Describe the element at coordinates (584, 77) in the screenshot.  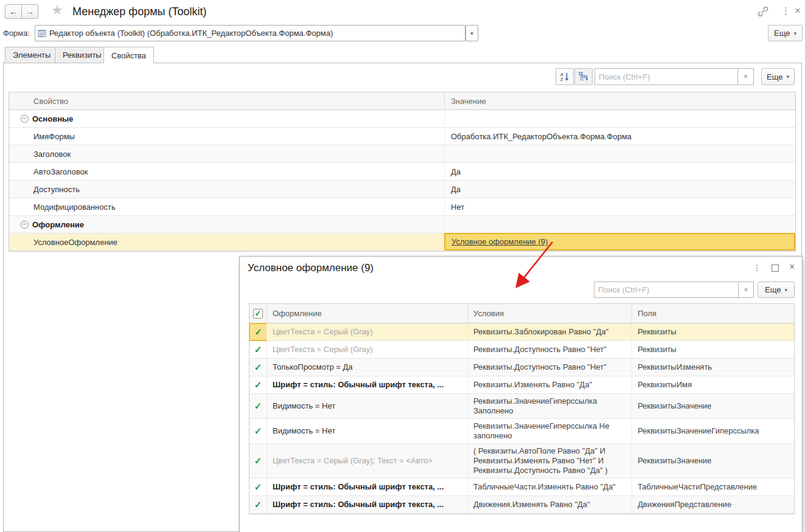
I see `tree-view-button` at that location.